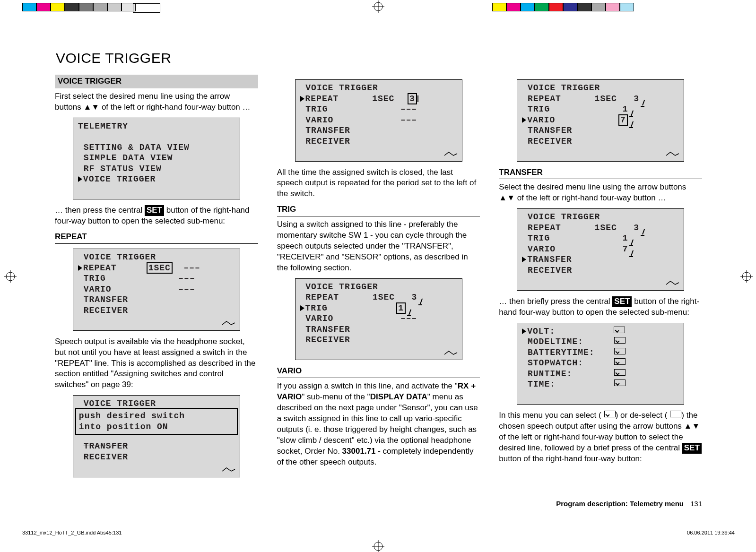  What do you see at coordinates (379, 183) in the screenshot?
I see `paragraph: All the time the assigned switch is clos…` at bounding box center [379, 183].